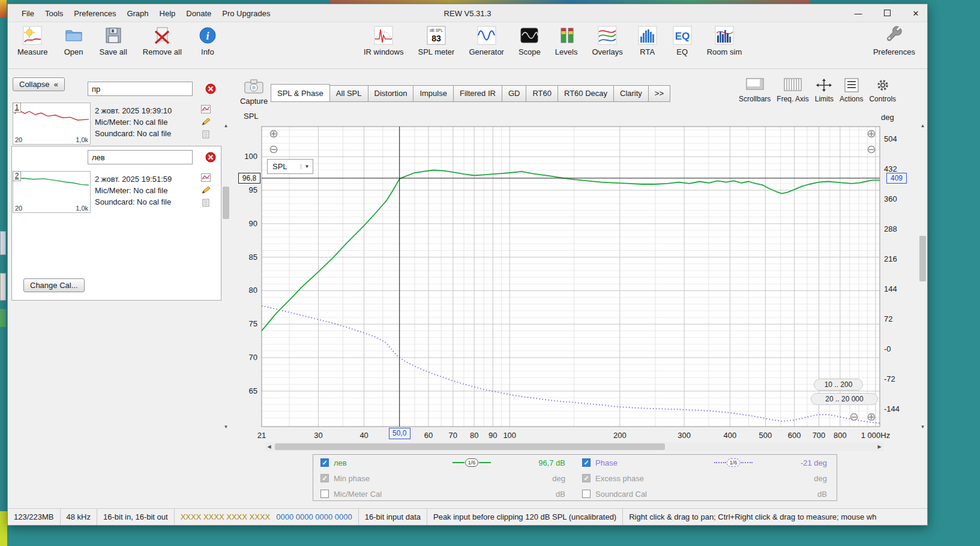 This screenshot has height=546, width=980. Describe the element at coordinates (882, 90) in the screenshot. I see `controls-button: Controls` at that location.